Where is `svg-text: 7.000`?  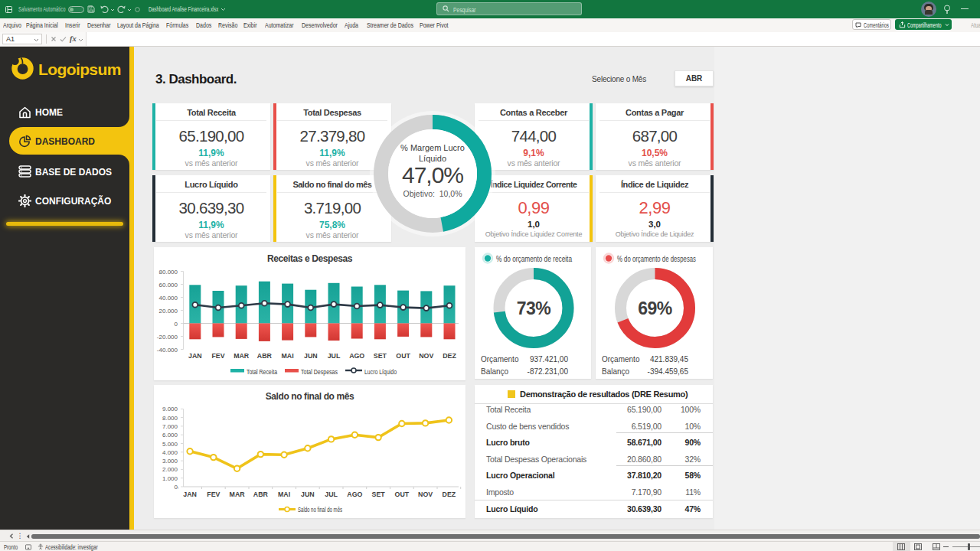
svg-text: 7.000 is located at coordinates (170, 427).